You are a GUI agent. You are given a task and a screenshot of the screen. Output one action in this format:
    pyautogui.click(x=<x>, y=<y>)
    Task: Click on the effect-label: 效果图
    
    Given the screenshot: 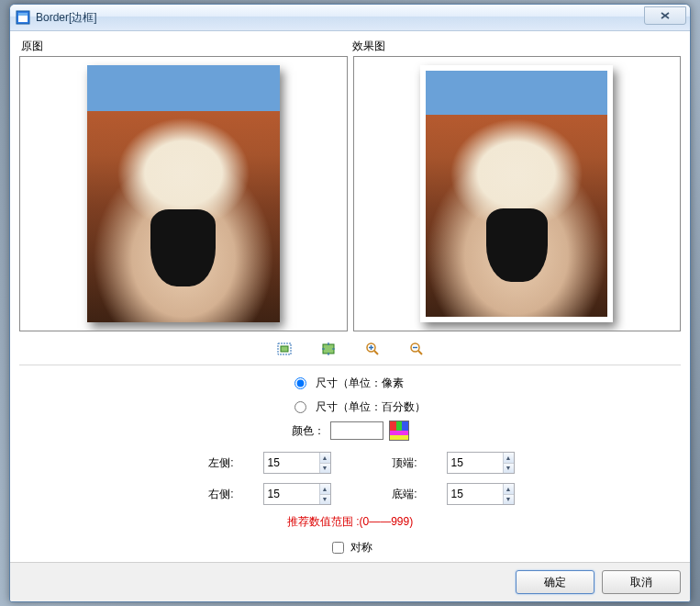 What is the action you would take?
    pyautogui.click(x=516, y=46)
    